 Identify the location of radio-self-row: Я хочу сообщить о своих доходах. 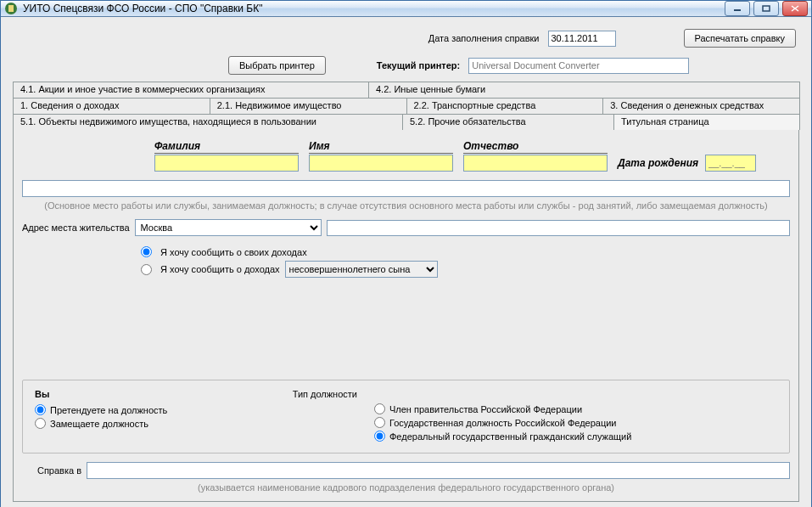
(465, 251).